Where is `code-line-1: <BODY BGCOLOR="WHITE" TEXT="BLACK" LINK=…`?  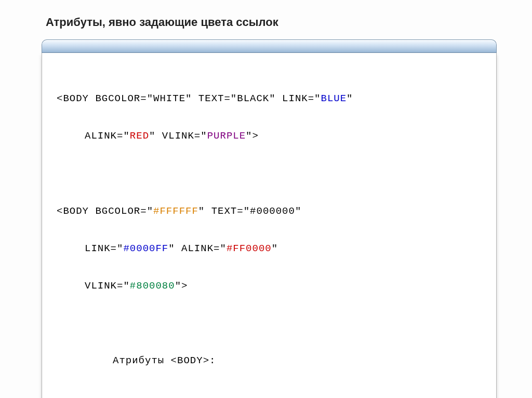 code-line-1: <BODY BGCOLOR="WHITE" TEXT="BLACK" LINK=… is located at coordinates (269, 99).